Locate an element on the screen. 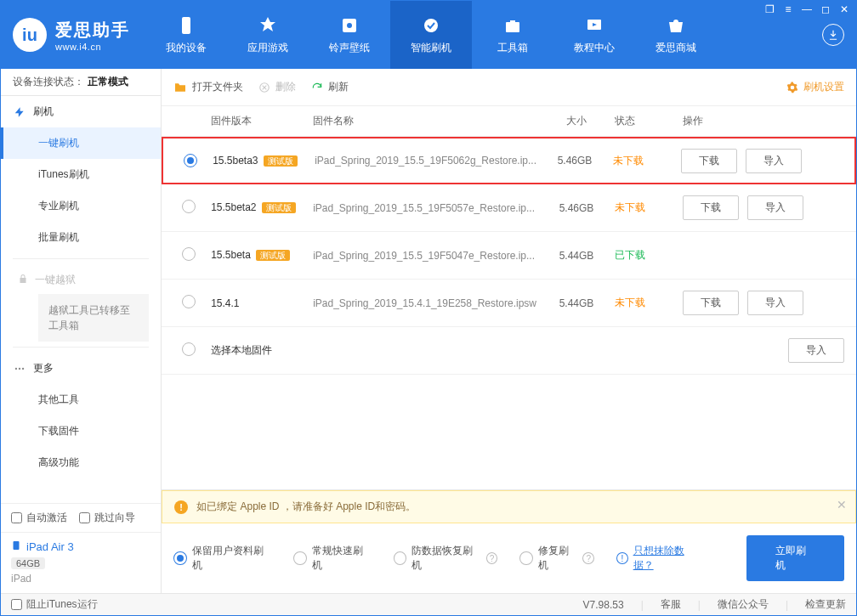 The image size is (857, 616). flash-option-keepdata: 保留用户资料刷机 is located at coordinates (223, 558).